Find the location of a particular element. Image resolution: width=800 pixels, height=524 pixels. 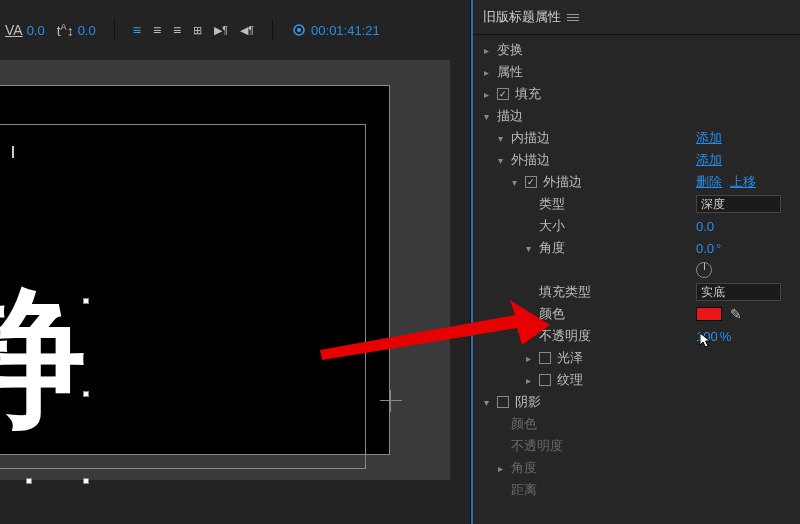

stroke-color-label: 颜色 is located at coordinates (552, 314).